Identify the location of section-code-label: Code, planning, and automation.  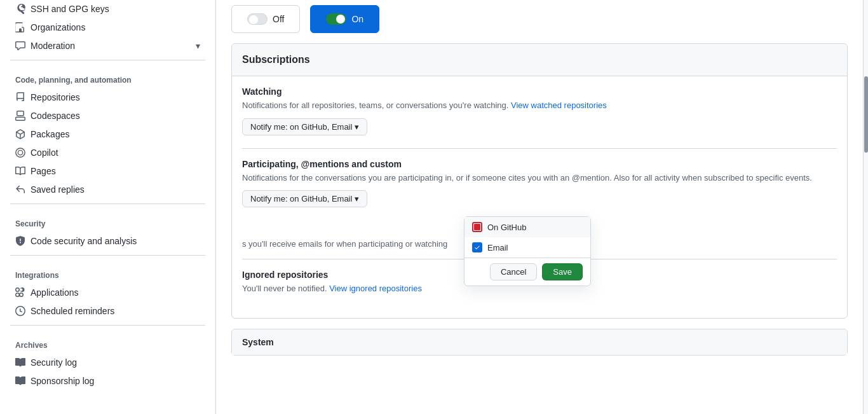
(108, 77).